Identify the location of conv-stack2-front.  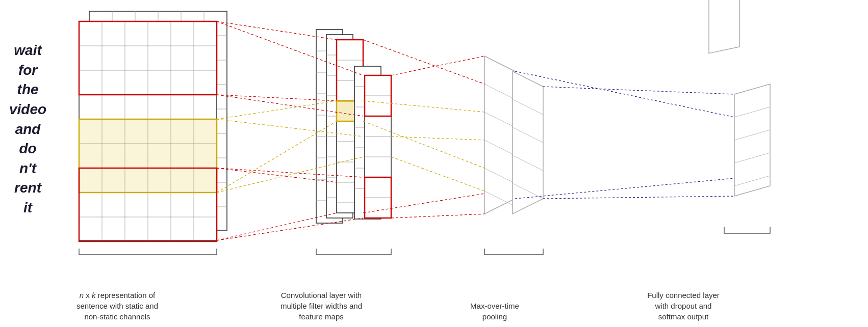
(378, 147).